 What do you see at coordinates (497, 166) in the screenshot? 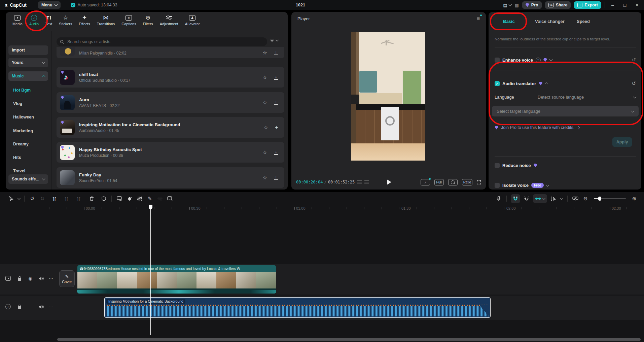
I see `reduce-noise-checkbox` at bounding box center [497, 166].